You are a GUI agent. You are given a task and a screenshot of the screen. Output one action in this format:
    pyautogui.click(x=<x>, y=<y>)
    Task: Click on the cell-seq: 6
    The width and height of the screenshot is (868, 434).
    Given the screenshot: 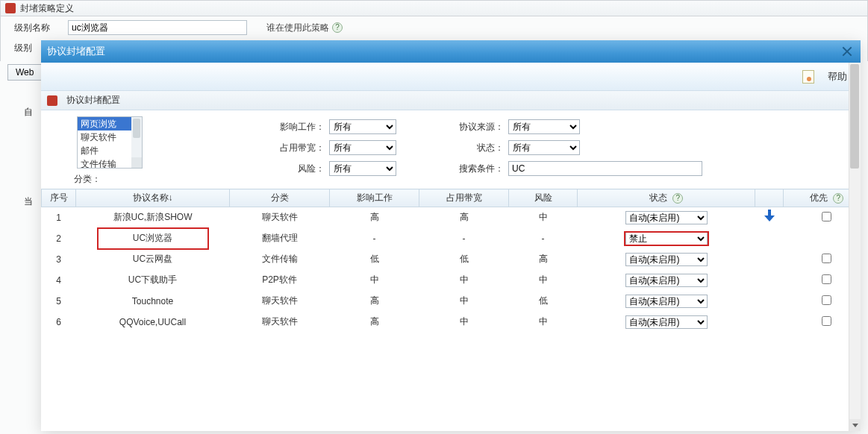 What is the action you would take?
    pyautogui.click(x=59, y=322)
    